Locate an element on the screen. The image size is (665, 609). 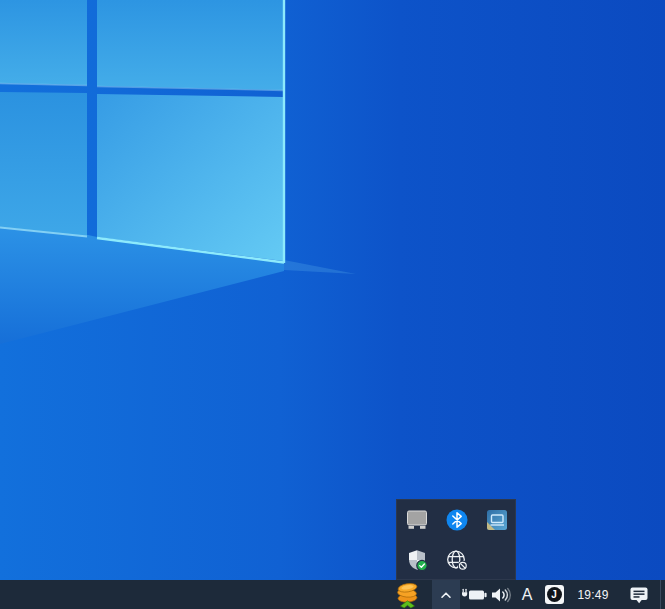
tray-item-pc-suite is located at coordinates (497, 520).